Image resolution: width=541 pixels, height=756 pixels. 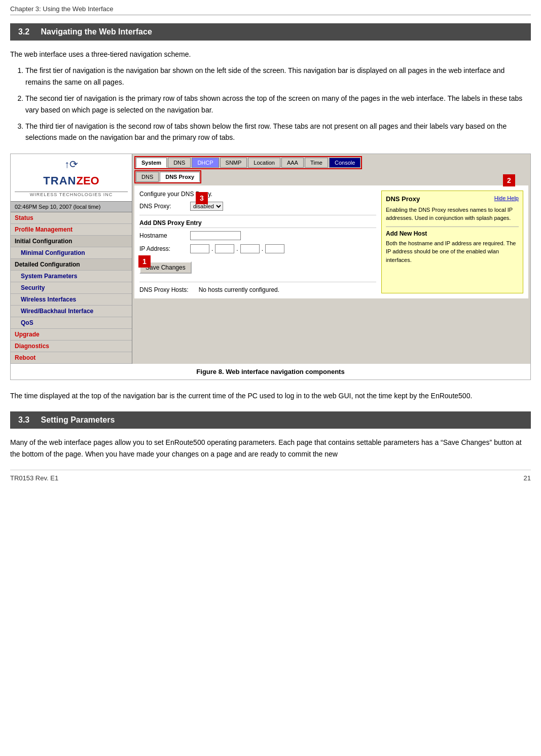 What do you see at coordinates (278, 104) in the screenshot?
I see `tier-2-item: The second tier of navigation is the pri…` at bounding box center [278, 104].